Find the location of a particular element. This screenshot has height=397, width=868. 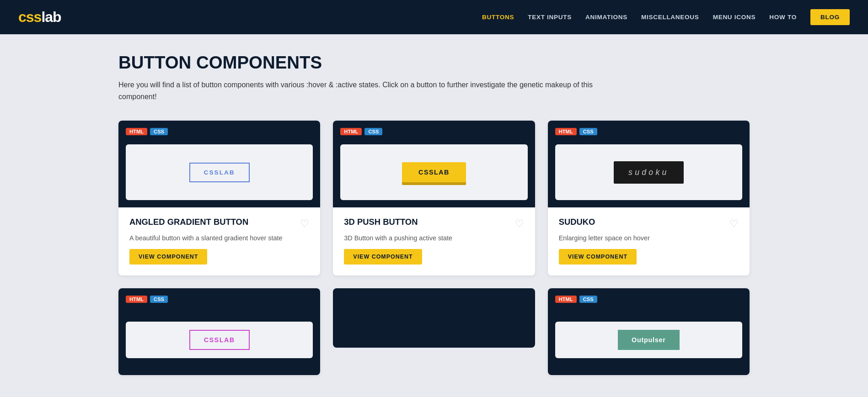

logo-css: css is located at coordinates (30, 17).